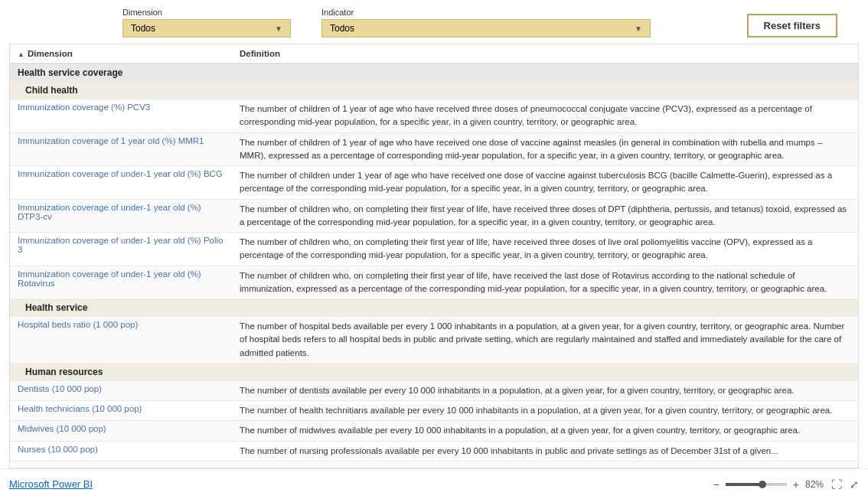 Image resolution: width=868 pixels, height=499 pixels. I want to click on dimension-cell: Health technicians (10 000 pop), so click(121, 411).